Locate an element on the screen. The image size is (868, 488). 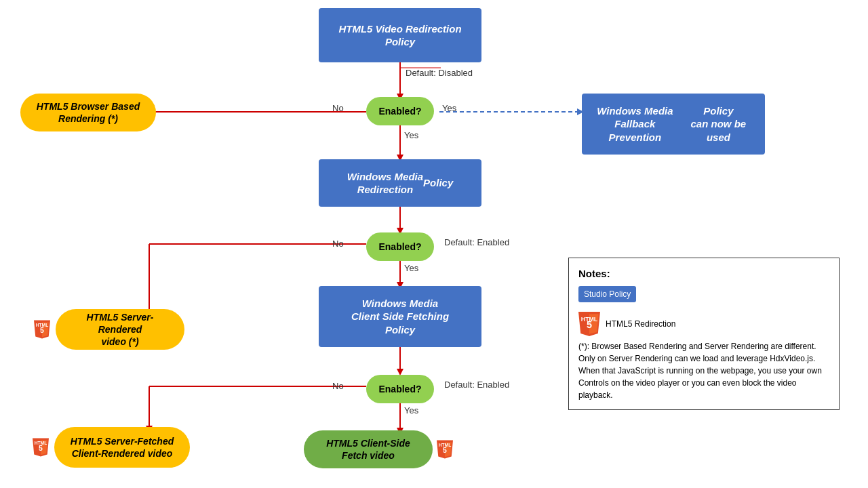
yes-label-1-down: Yes is located at coordinates (411, 136).